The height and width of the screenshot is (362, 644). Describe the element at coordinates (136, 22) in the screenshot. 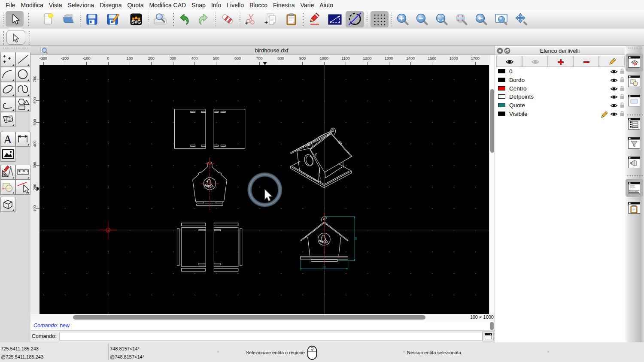

I see `svg-text: SVG` at that location.